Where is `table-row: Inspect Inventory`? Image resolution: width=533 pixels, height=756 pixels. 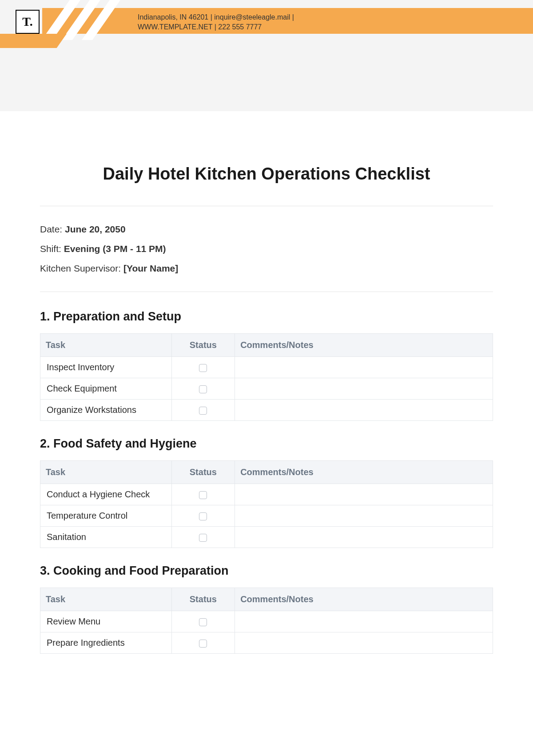
table-row: Inspect Inventory is located at coordinates (266, 368).